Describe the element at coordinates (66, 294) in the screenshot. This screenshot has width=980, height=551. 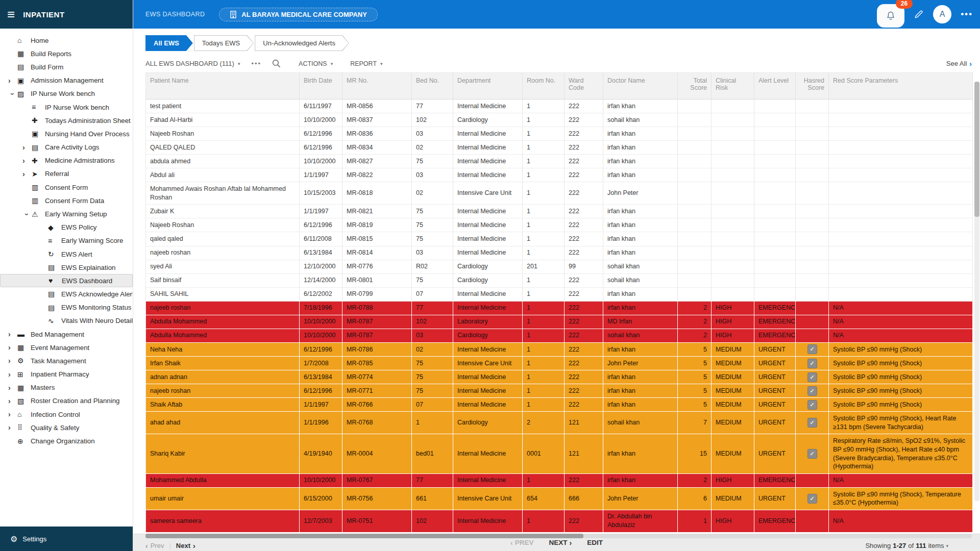
I see `sidebar-item-ews-acknowledge-alert: ▤EWS Acknowledge Alert` at that location.